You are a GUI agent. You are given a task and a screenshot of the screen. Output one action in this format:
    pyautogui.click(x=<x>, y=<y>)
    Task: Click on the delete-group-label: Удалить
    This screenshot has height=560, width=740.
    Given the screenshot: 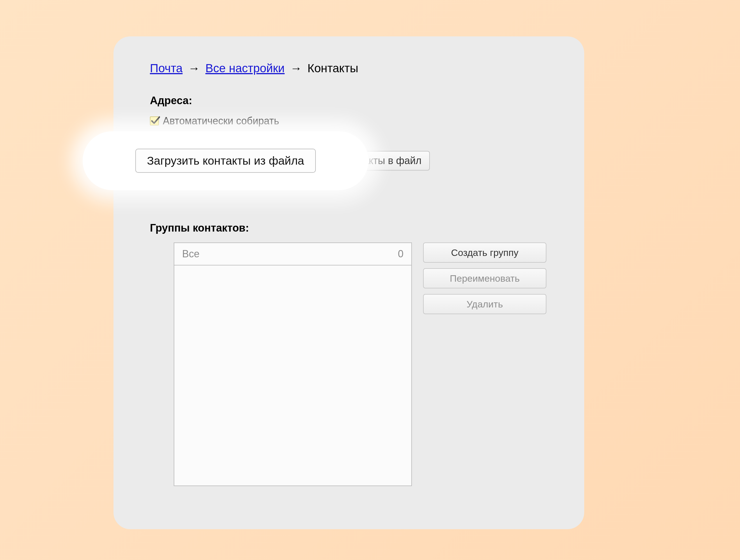 What is the action you would take?
    pyautogui.click(x=485, y=304)
    